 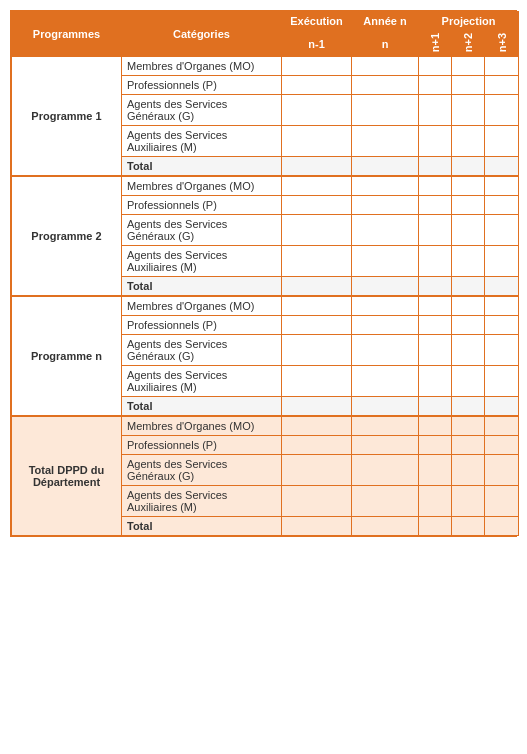 What do you see at coordinates (468, 42) in the screenshot?
I see `proj-n2-label: n+2` at bounding box center [468, 42].